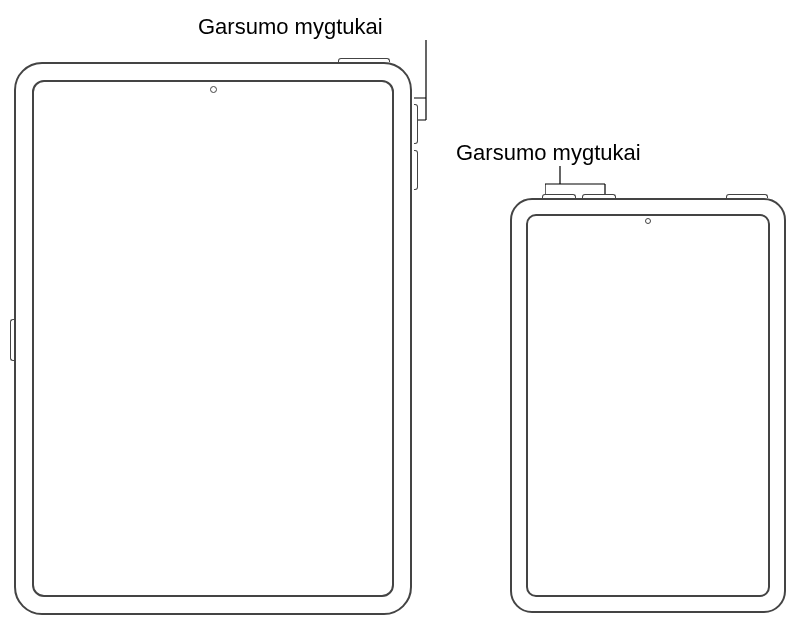 The height and width of the screenshot is (628, 803). What do you see at coordinates (548, 153) in the screenshot?
I see `label-volume-buttons-ipad-mini: Garsumo mygtukai` at bounding box center [548, 153].